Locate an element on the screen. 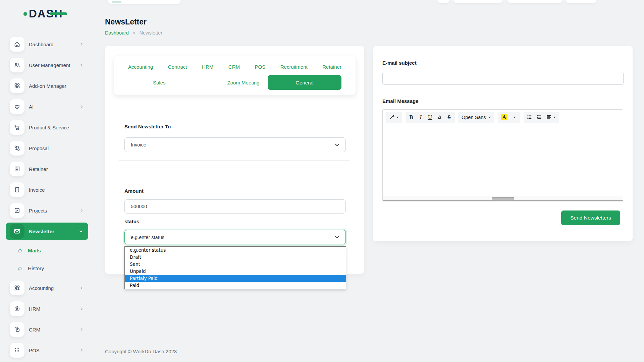 The width and height of the screenshot is (644, 362). editor-statusbar is located at coordinates (503, 198).